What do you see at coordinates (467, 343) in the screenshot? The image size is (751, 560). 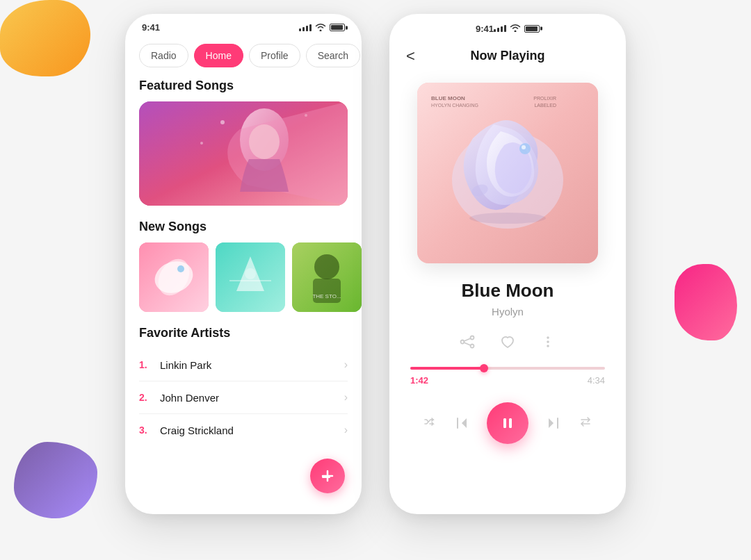 I see `share-button` at bounding box center [467, 343].